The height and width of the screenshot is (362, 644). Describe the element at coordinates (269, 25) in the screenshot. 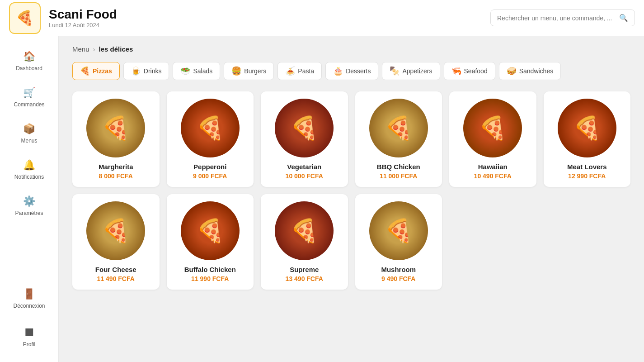

I see `app-date: Lundi 12 Août 2024` at that location.